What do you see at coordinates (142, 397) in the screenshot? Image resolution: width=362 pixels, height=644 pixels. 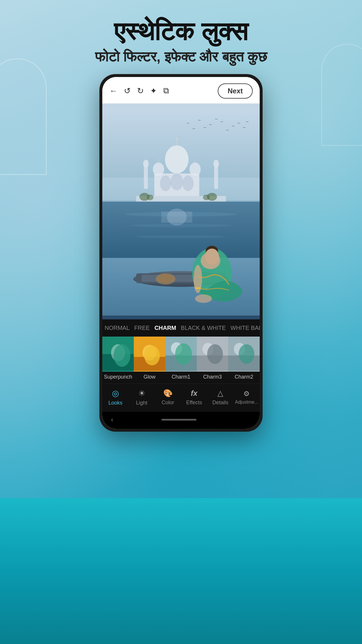 I see `nav-light: ☀ Light` at bounding box center [142, 397].